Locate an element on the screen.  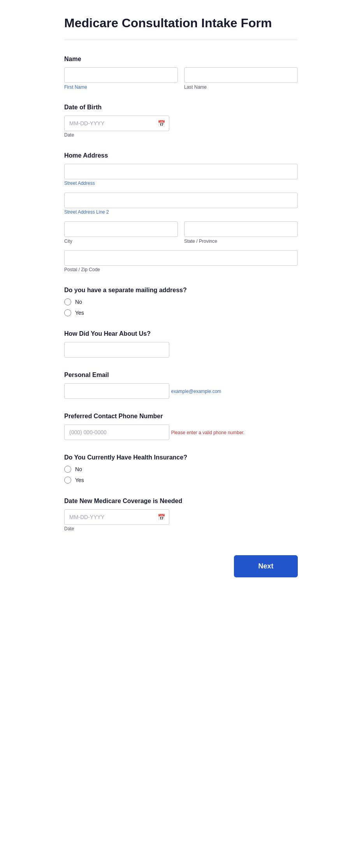
street-address-2-input is located at coordinates (181, 200).